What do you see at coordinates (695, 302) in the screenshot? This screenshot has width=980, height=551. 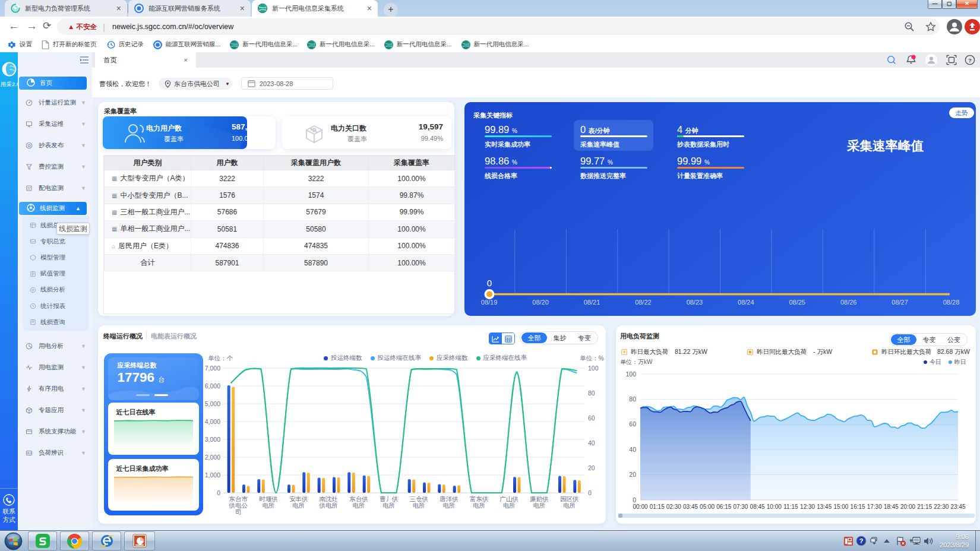 I see `svg-text: 08/23` at bounding box center [695, 302].